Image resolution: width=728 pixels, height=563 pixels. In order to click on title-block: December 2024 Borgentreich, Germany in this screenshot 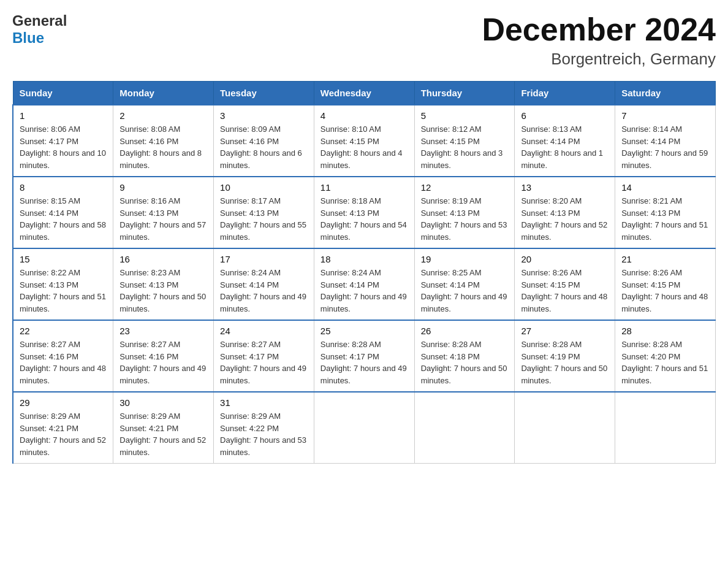, I will do `click(599, 40)`.